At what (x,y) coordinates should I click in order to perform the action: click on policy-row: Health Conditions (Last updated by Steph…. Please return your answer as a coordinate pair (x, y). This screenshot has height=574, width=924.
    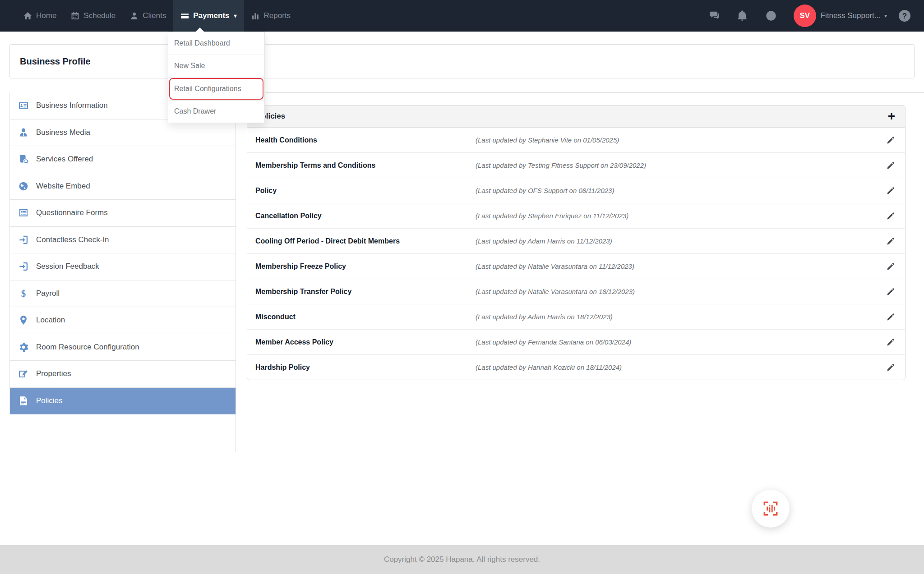
    Looking at the image, I should click on (576, 140).